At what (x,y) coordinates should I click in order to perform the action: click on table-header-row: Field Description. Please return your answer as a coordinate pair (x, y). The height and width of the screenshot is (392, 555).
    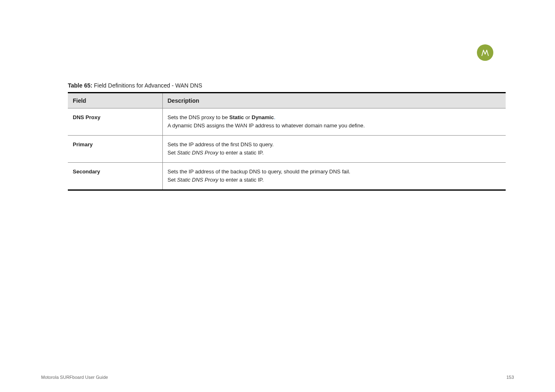
    Looking at the image, I should click on (287, 101).